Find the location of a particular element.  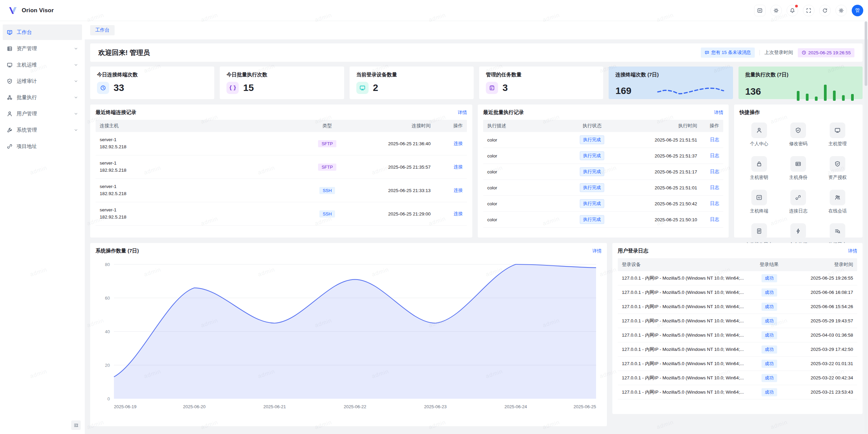

stat-title: 今日批量执行次数 is located at coordinates (282, 75).